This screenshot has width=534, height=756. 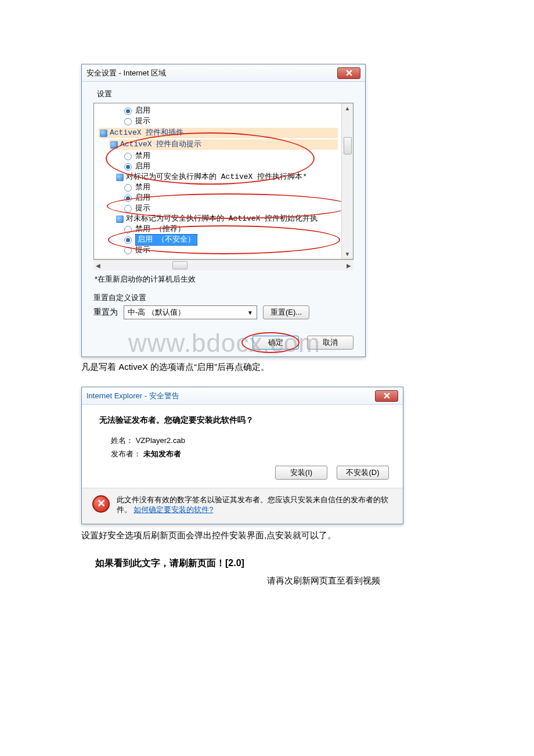 I want to click on dont-install-button: 不安装(D), so click(x=363, y=473).